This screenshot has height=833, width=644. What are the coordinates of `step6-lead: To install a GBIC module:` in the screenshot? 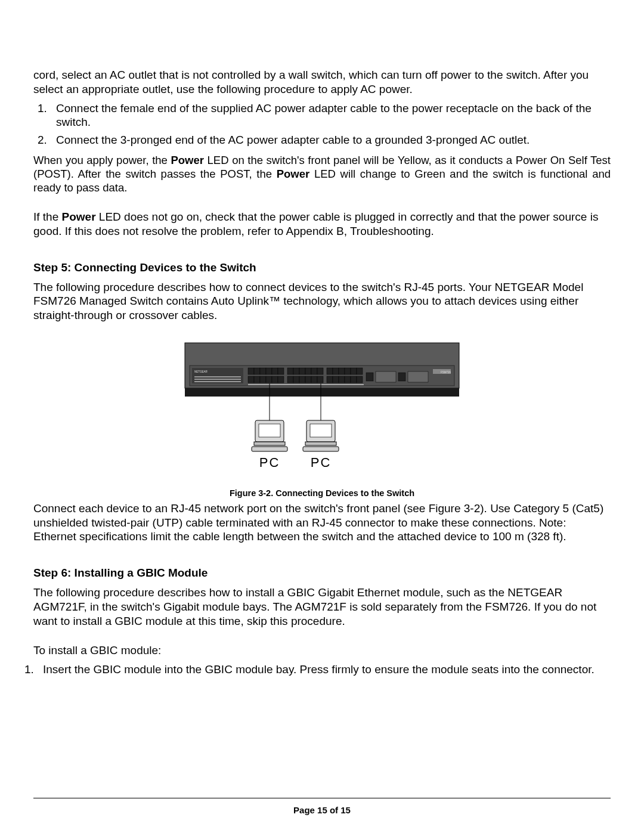 It's located at (322, 651).